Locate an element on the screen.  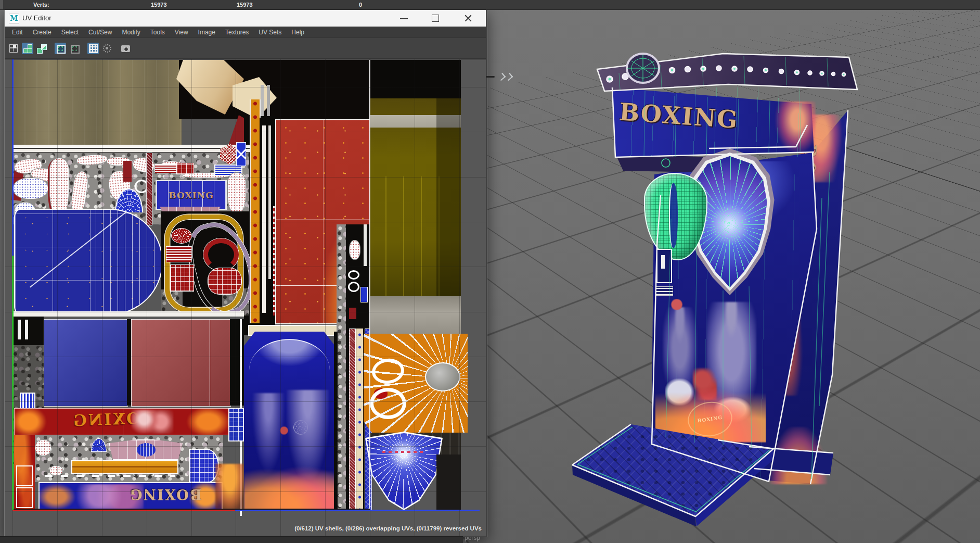
close-button is located at coordinates (468, 18).